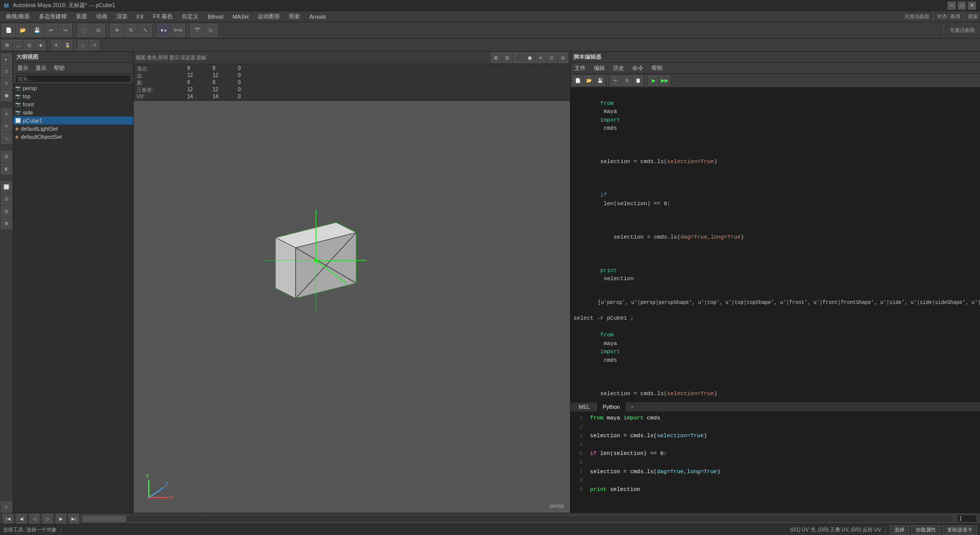 The image size is (980, 535). I want to click on tree-item-top: 📷 top, so click(73, 96).